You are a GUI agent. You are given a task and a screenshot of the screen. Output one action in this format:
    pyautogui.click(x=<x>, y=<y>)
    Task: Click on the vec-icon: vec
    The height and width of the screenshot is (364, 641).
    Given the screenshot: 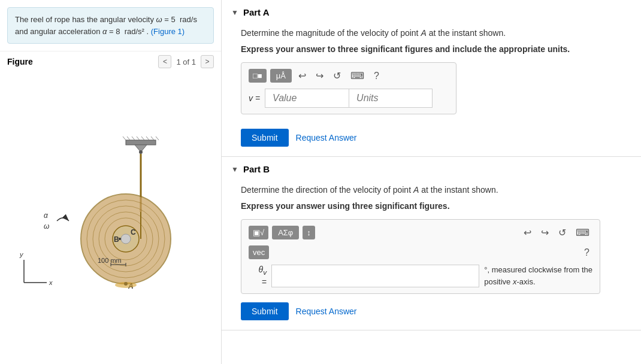 What is the action you would take?
    pyautogui.click(x=259, y=253)
    